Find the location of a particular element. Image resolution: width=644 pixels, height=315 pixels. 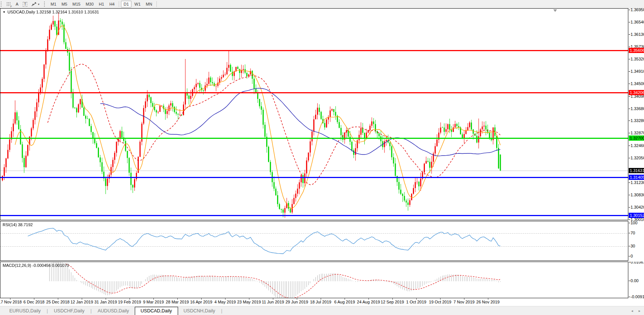

tab-usdchf-daily: USDCHF,Daily is located at coordinates (69, 311).